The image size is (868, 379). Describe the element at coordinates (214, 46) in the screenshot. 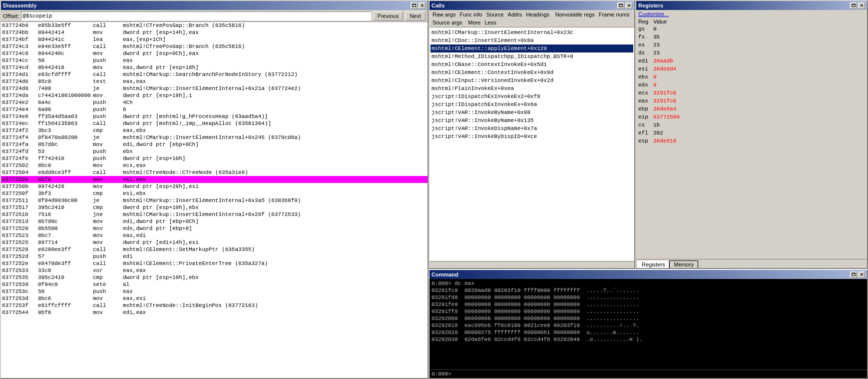

I see `disasm-line: 637724c3e84e33e5ffcallmshtml!CTreePosGap…` at that location.